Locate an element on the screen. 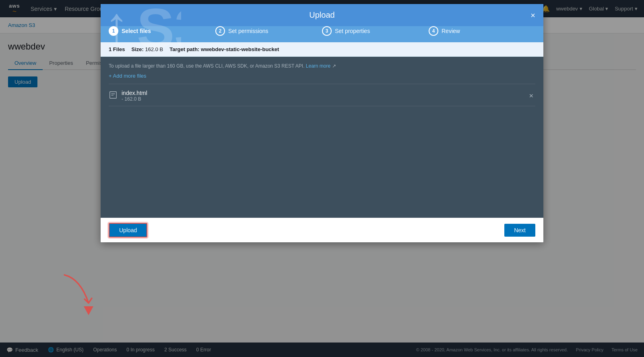 This screenshot has width=644, height=357. step-4-number: 4 is located at coordinates (433, 31).